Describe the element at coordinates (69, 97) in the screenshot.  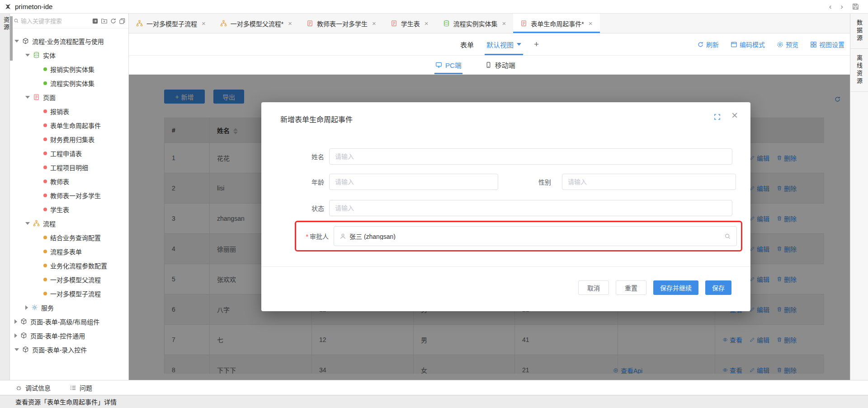
I see `tree-item-pages: 页面` at that location.